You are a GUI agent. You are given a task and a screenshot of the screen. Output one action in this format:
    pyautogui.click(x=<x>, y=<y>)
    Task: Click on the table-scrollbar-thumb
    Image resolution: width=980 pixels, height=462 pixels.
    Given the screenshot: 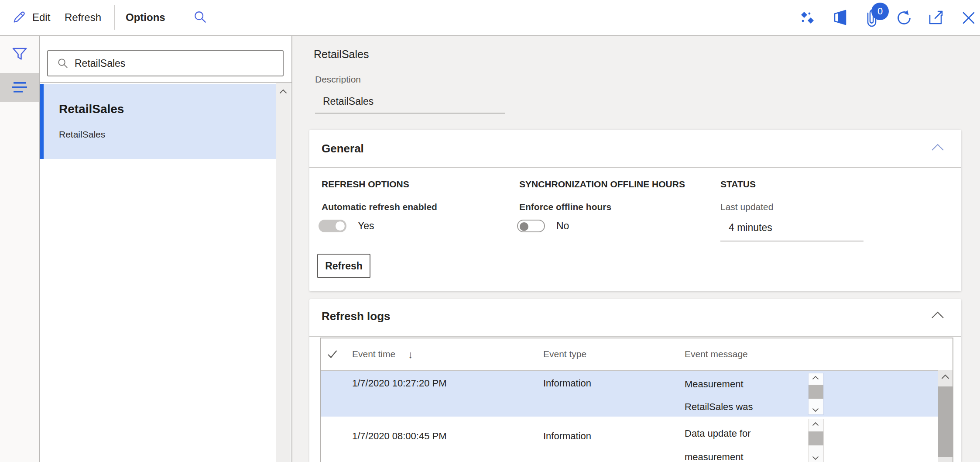 What is the action you would take?
    pyautogui.click(x=945, y=422)
    